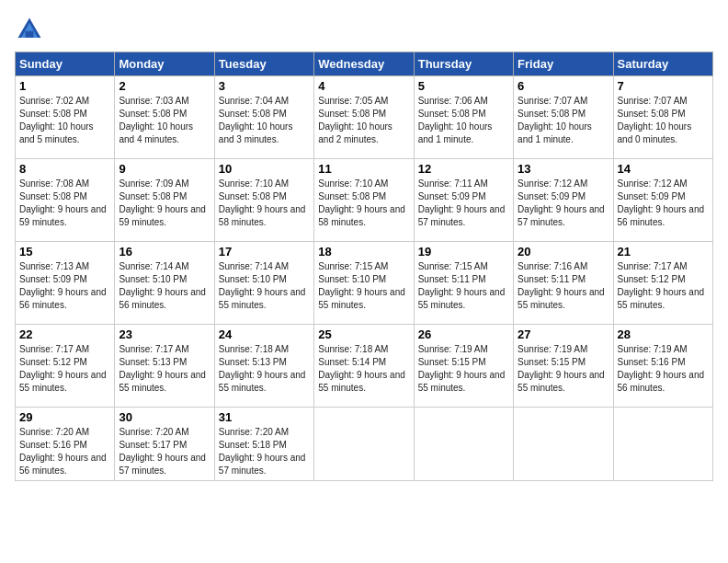  I want to click on calendar-day-cell: 28 Sunrise: 7:19 AM Sunset: 5:16 PM Dayl…, so click(663, 366).